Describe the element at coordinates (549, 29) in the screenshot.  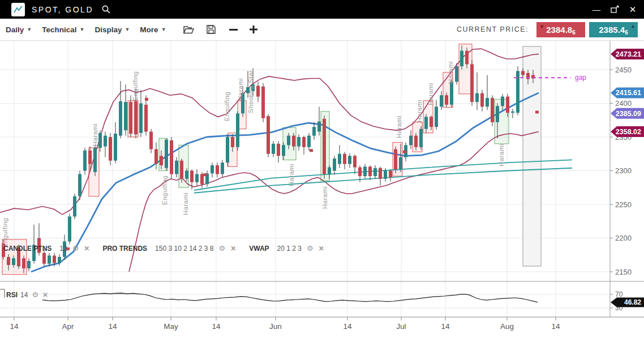
I see `current-price-zone: CURRENT PRICE: ▼ 2384.86 2385.46 ▲` at that location.